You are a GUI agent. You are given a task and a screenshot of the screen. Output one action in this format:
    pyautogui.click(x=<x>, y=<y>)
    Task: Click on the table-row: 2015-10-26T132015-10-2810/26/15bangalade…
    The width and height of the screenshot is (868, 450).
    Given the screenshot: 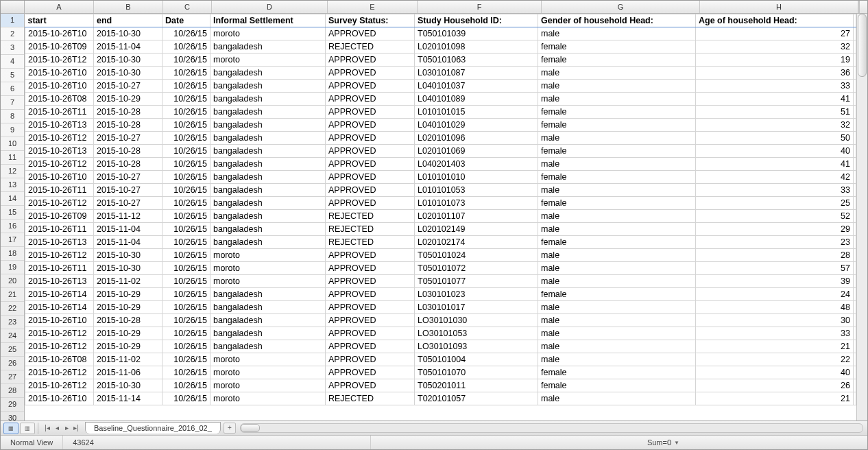 What is the action you would take?
    pyautogui.click(x=441, y=151)
    